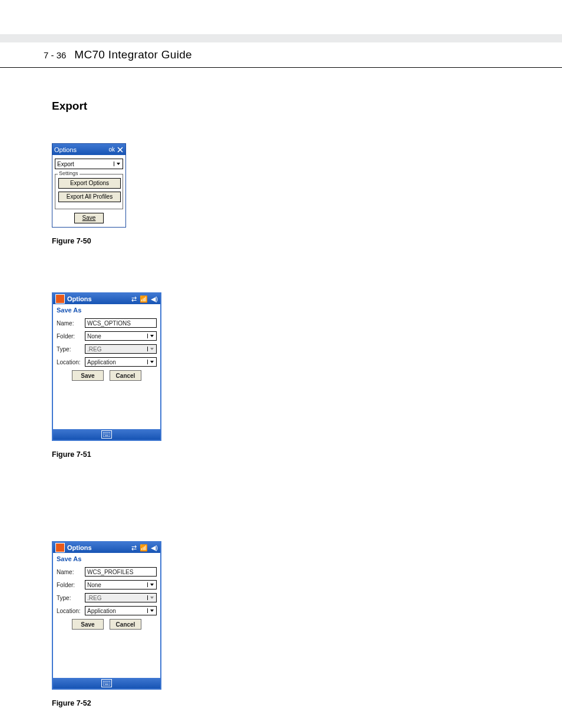  What do you see at coordinates (68, 173) in the screenshot?
I see `fieldset-legend: Settings` at bounding box center [68, 173].